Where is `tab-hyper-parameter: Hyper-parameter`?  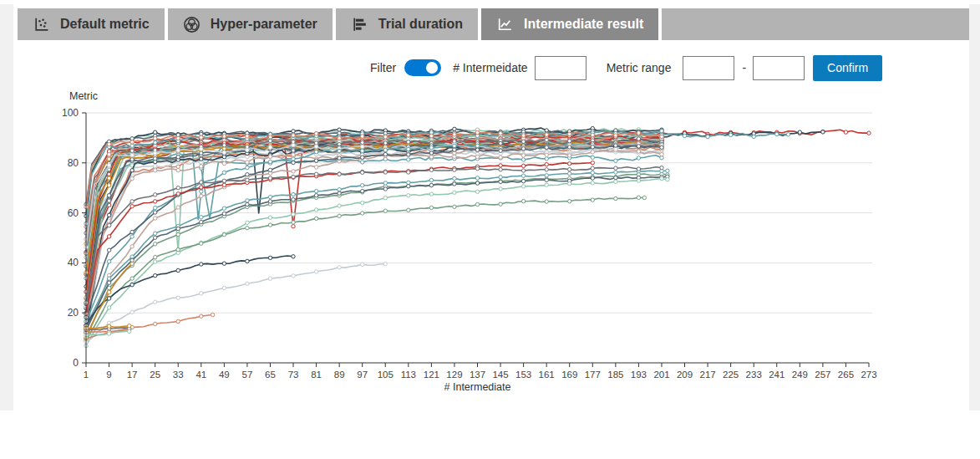 tab-hyper-parameter: Hyper-parameter is located at coordinates (251, 24).